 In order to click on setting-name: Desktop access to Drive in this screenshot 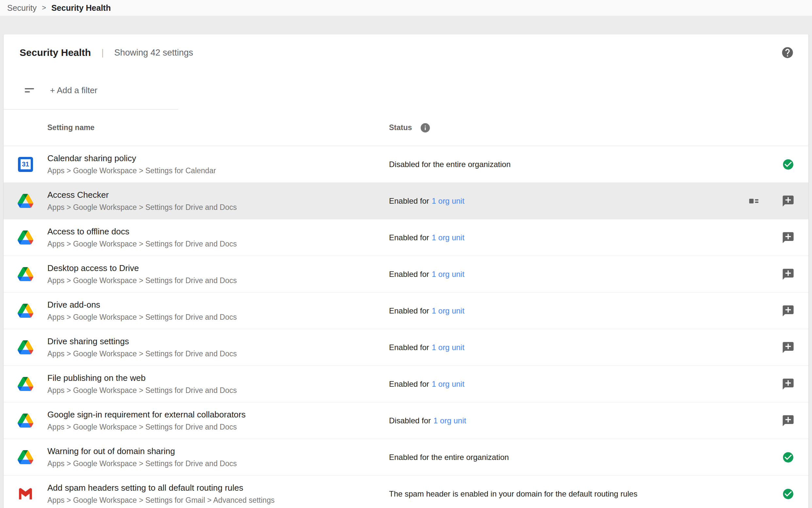, I will do `click(211, 268)`.